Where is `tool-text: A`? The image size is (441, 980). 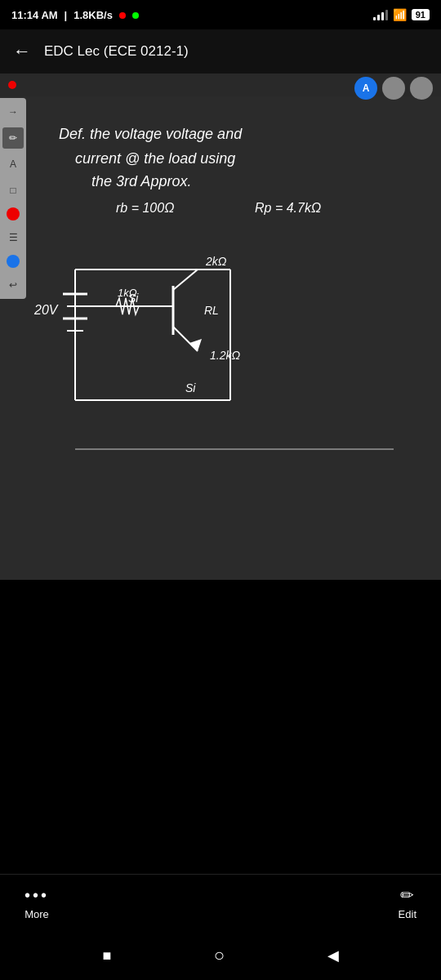
tool-text: A is located at coordinates (13, 164).